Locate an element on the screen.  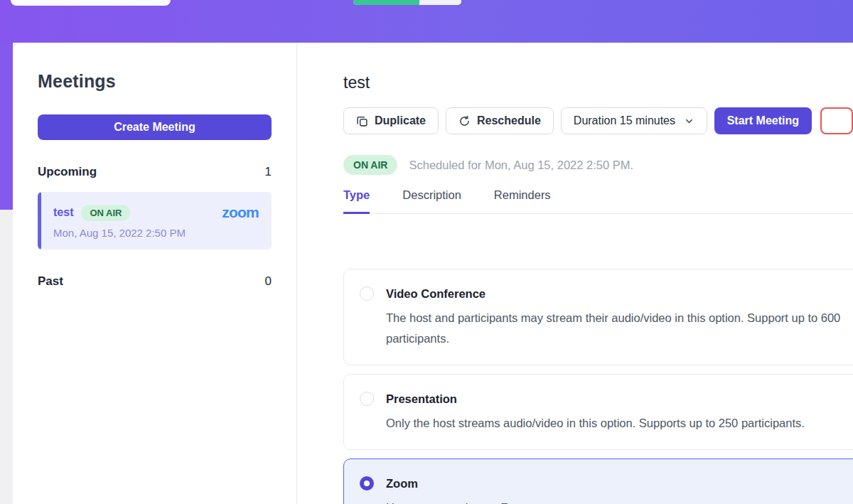
start-meeting-button: Start Meeting is located at coordinates (763, 121).